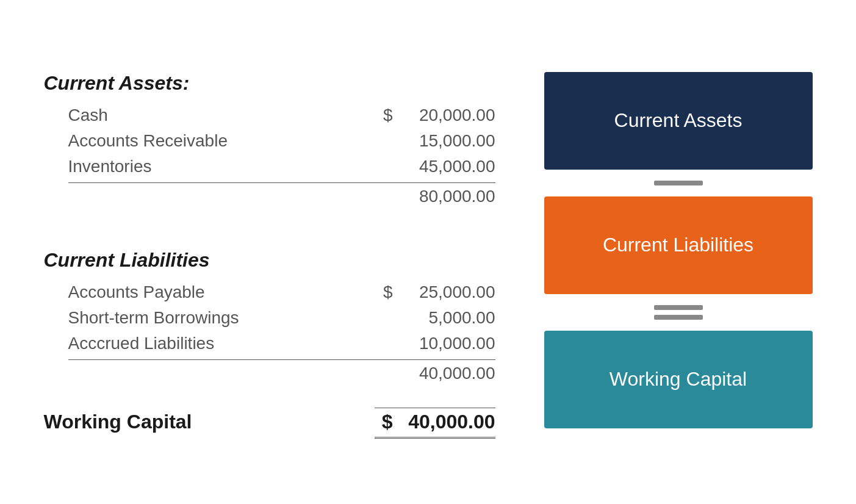 This screenshot has width=856, height=504. What do you see at coordinates (282, 141) in the screenshot?
I see `current-assets-items: Cash $ 20,000.00 Accounts Receivable 15,…` at bounding box center [282, 141].